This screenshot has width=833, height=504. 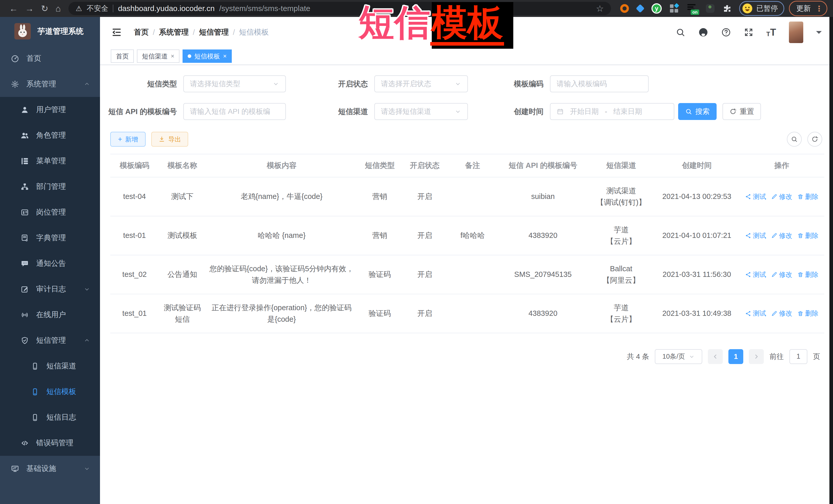 I want to click on sidebar-item-notices: 通知公告, so click(x=50, y=264).